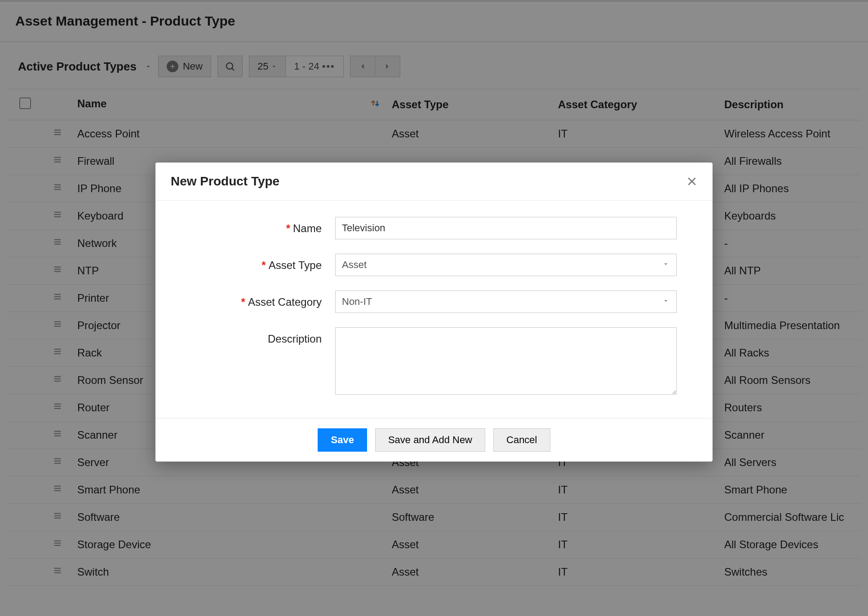  Describe the element at coordinates (506, 361) in the screenshot. I see `description-textarea` at that location.